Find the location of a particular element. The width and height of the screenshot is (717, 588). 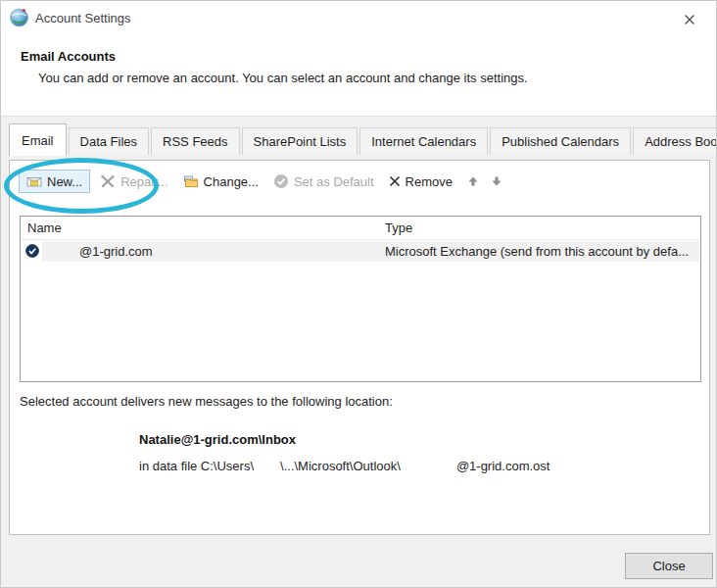

move-down-arrow-icon is located at coordinates (497, 181).